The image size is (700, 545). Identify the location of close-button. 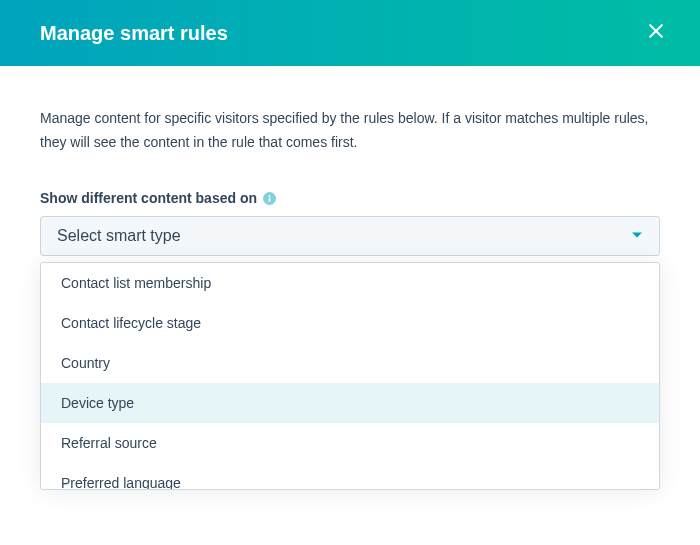
(656, 33).